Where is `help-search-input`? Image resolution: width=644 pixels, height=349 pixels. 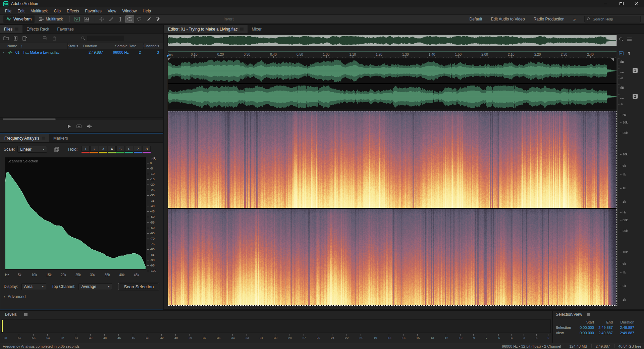 help-search-input is located at coordinates (614, 19).